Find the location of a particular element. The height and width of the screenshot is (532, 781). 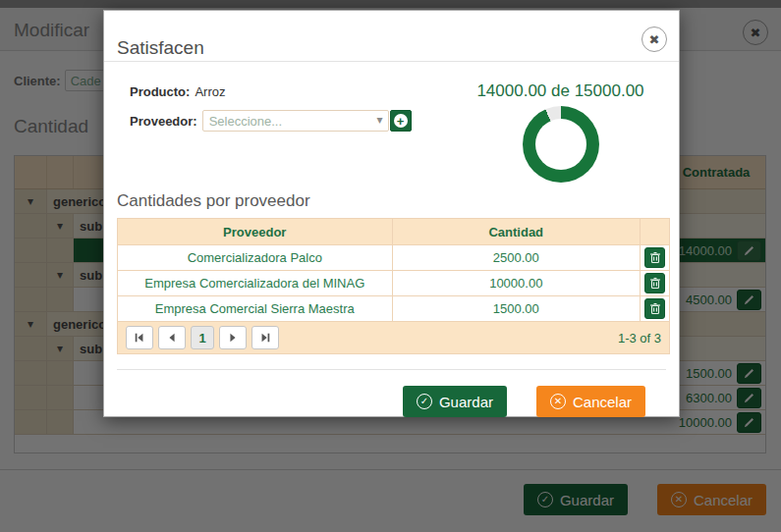

table-row: Empresa Comercial Sierra Maestra 1500.00 is located at coordinates (394, 309).